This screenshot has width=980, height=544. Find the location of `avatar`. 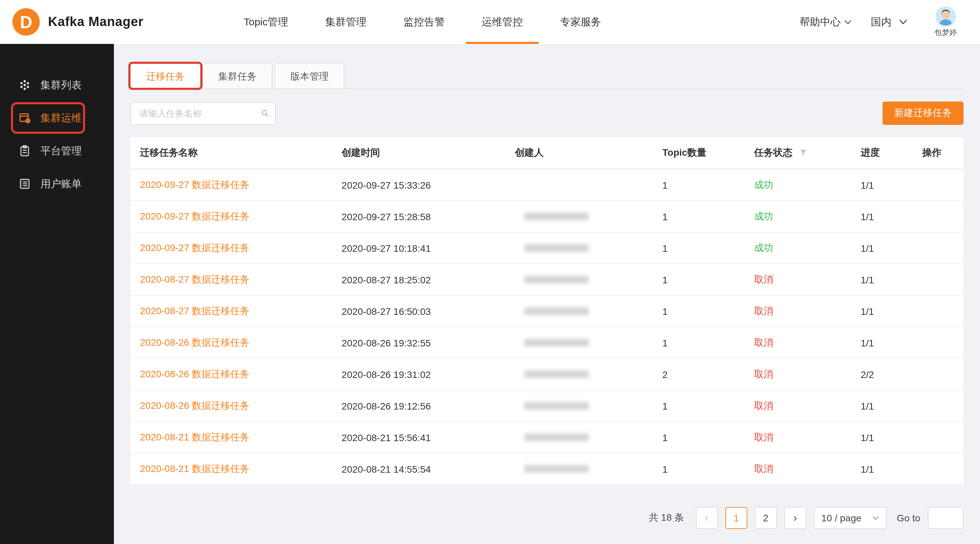

avatar is located at coordinates (946, 16).